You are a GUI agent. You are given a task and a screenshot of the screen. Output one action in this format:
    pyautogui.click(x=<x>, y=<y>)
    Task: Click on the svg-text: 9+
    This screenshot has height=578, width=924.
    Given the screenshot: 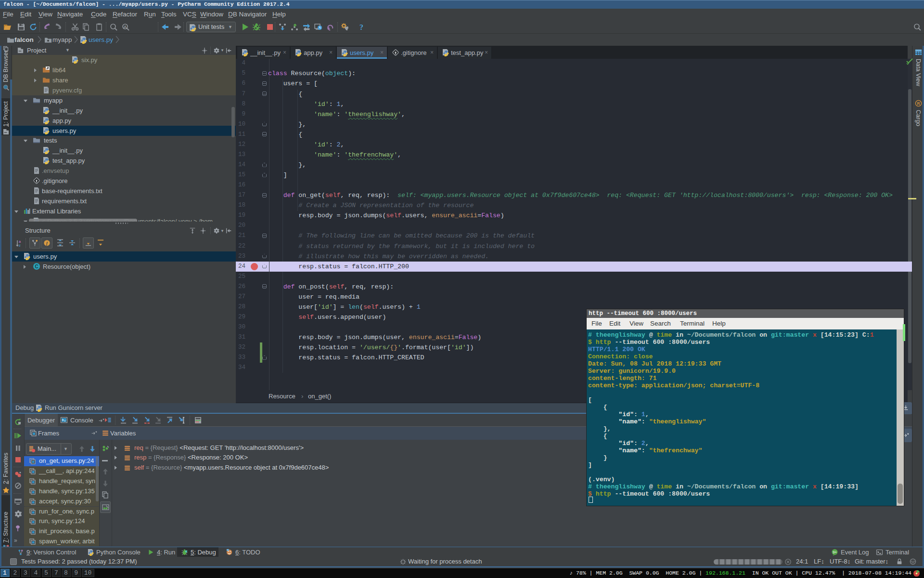 What is the action you would take?
    pyautogui.click(x=834, y=552)
    